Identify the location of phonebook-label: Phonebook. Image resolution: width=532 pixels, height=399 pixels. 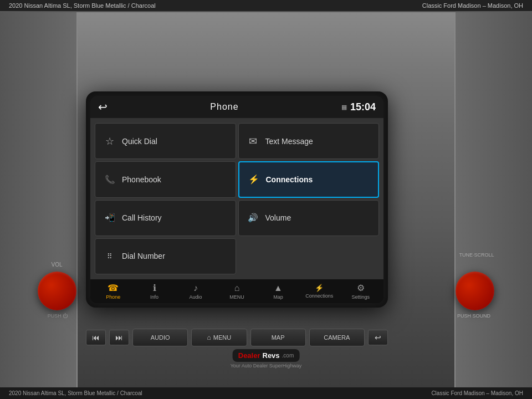
(142, 180).